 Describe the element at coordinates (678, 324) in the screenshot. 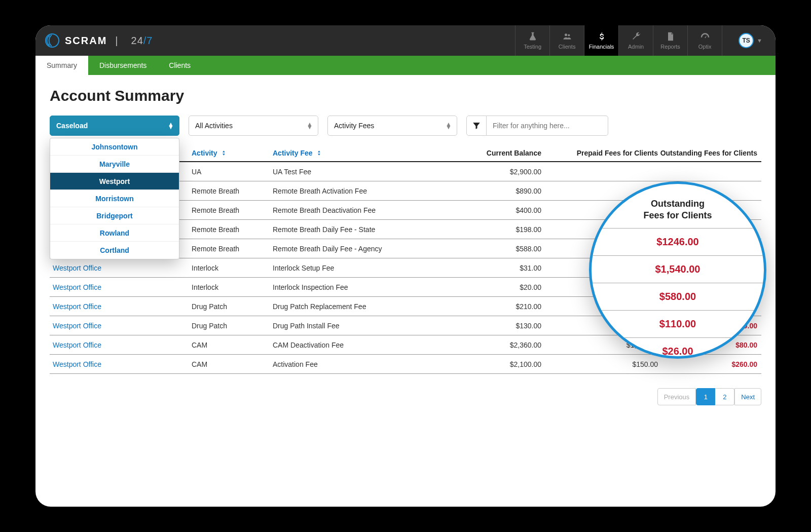

I see `magnifier-value: $110.00` at that location.